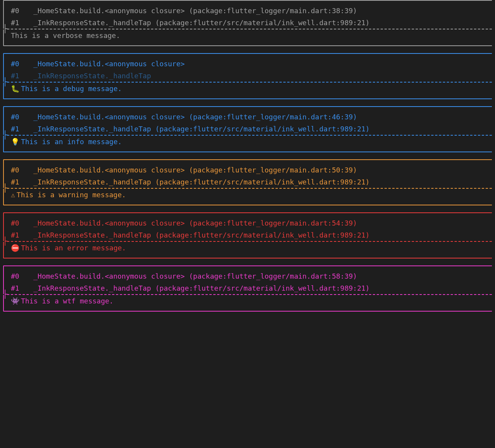 Image resolution: width=495 pixels, height=448 pixels. What do you see at coordinates (71, 142) in the screenshot?
I see `log-message-text: This is an info message.` at bounding box center [71, 142].